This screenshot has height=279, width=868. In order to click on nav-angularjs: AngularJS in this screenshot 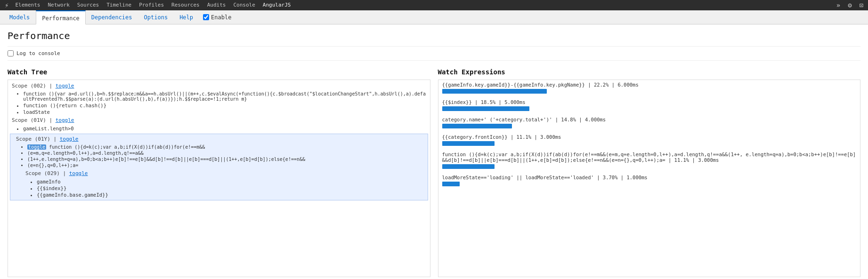, I will do `click(277, 5)`.